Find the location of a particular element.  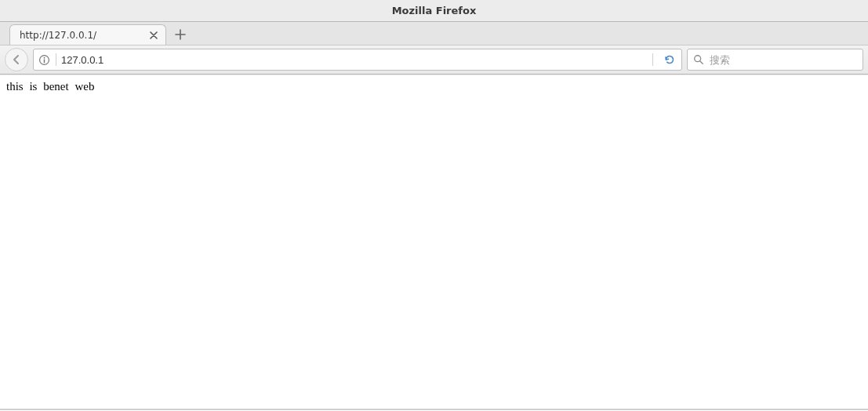

tab-title: http://127.0.0.1/ is located at coordinates (84, 35).